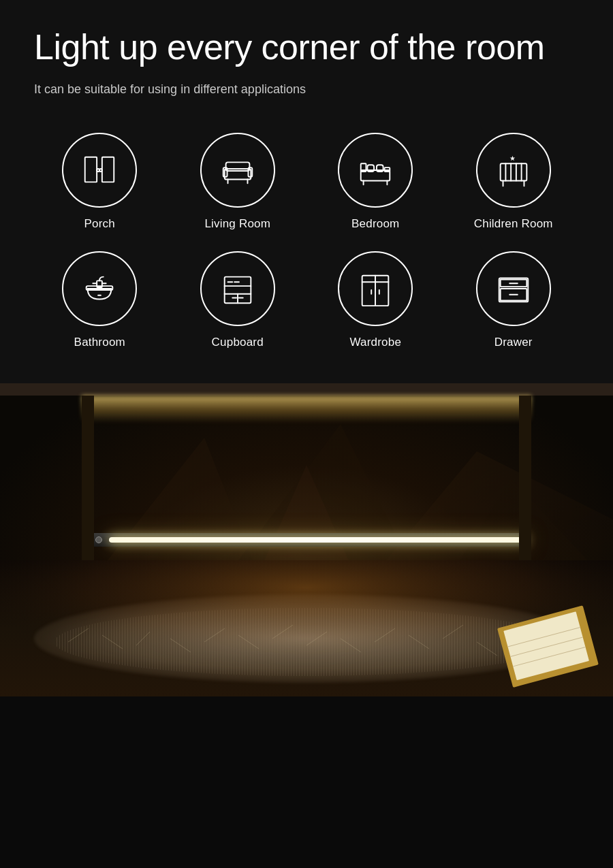 Image resolution: width=613 pixels, height=868 pixels. Describe the element at coordinates (375, 342) in the screenshot. I see `wardrobe-label: Wardrobe` at that location.